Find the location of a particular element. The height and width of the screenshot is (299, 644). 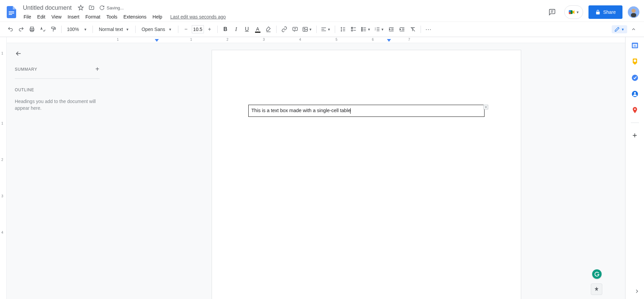

decrease-indent-icon is located at coordinates (391, 29).